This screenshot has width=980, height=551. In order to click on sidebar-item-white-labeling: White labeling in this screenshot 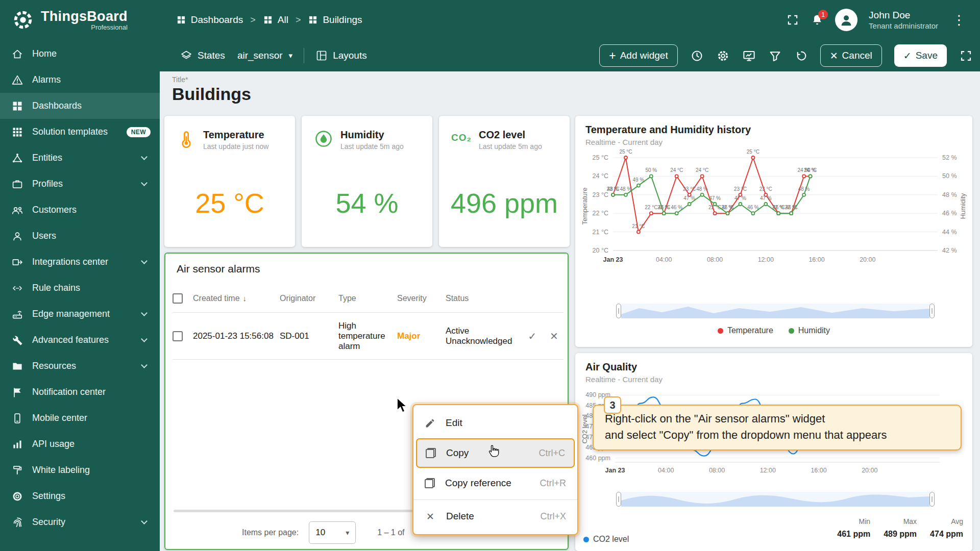, I will do `click(80, 470)`.